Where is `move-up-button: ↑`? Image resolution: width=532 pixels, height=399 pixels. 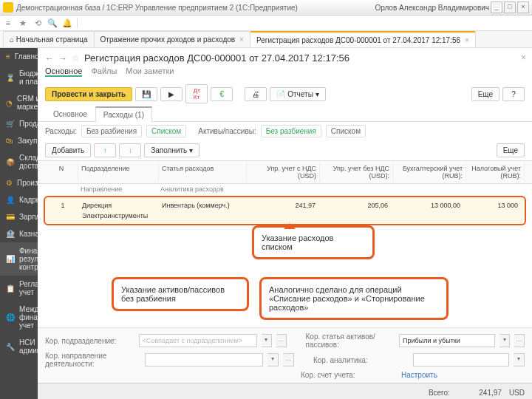 move-up-button: ↑ is located at coordinates (105, 151).